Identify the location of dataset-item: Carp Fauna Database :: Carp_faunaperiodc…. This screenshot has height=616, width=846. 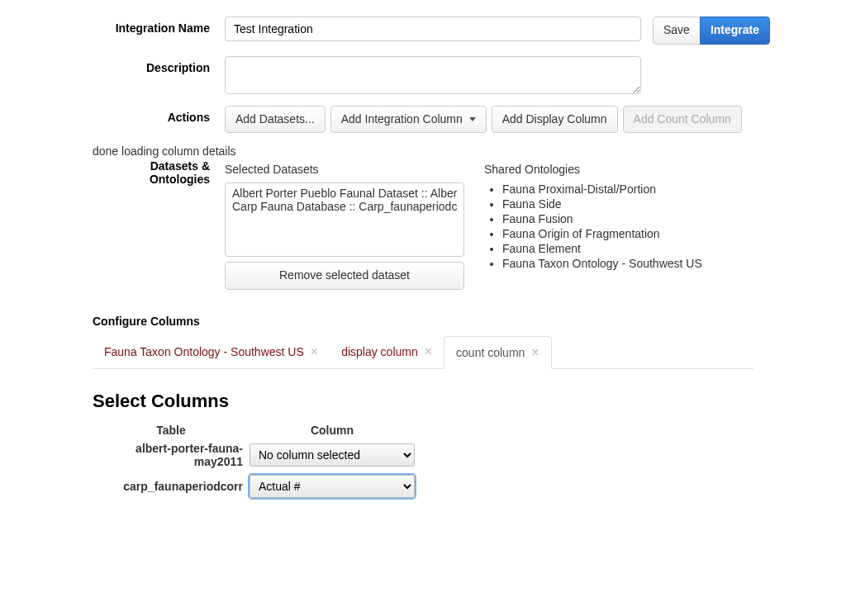
(345, 206).